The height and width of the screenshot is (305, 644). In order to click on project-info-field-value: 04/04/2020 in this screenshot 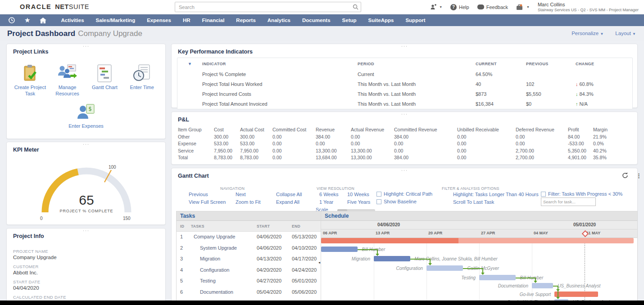, I will do `click(40, 288)`.